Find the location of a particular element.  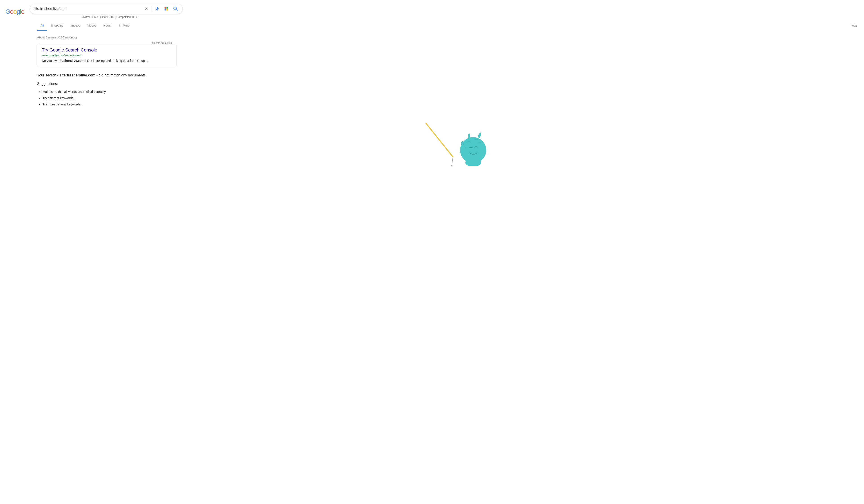

lens-icon is located at coordinates (166, 9).